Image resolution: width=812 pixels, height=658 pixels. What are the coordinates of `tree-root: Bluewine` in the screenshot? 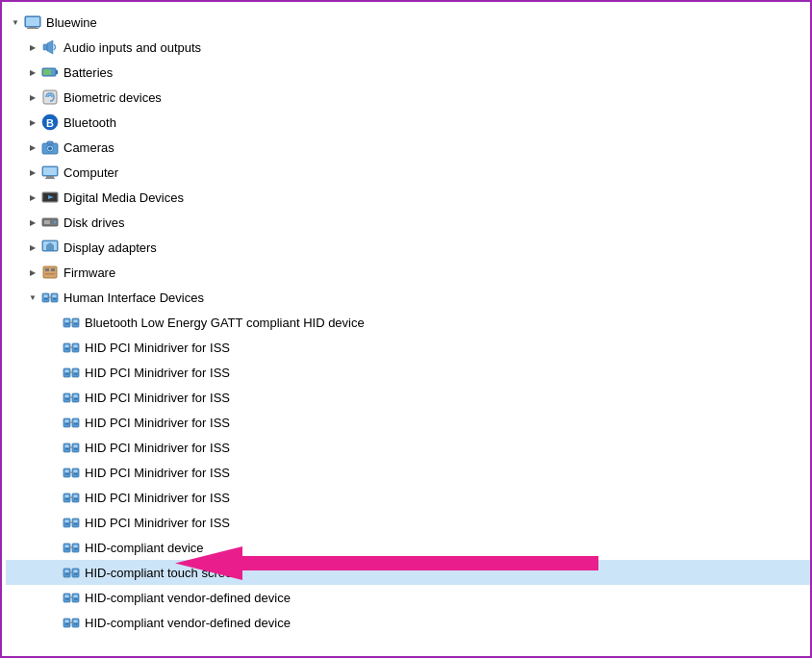 It's located at (408, 22).